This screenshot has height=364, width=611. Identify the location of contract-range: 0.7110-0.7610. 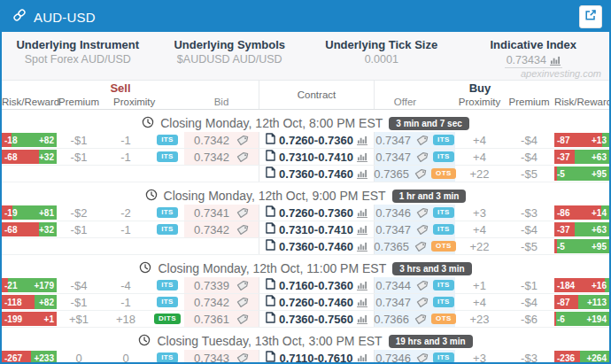
(315, 358).